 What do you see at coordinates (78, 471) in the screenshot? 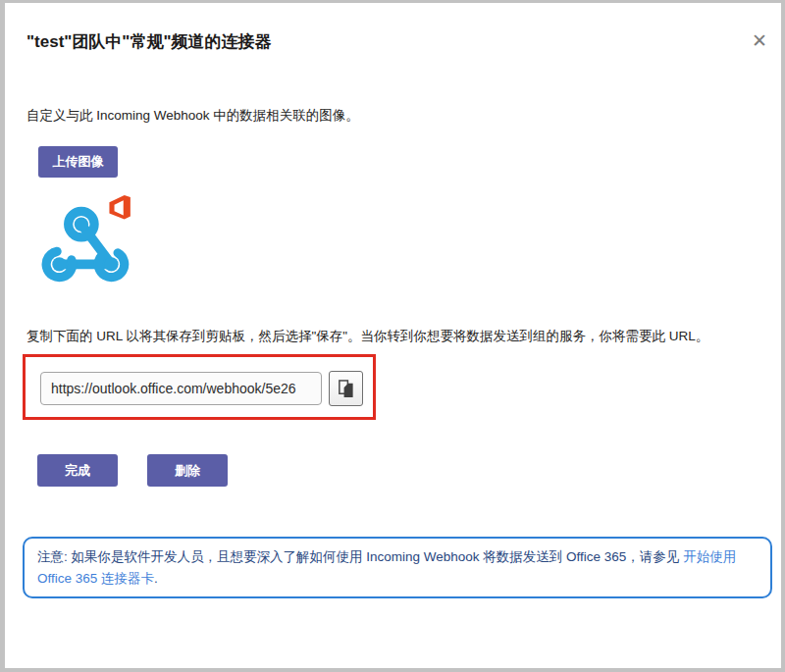
I see `done-button: 完成` at bounding box center [78, 471].